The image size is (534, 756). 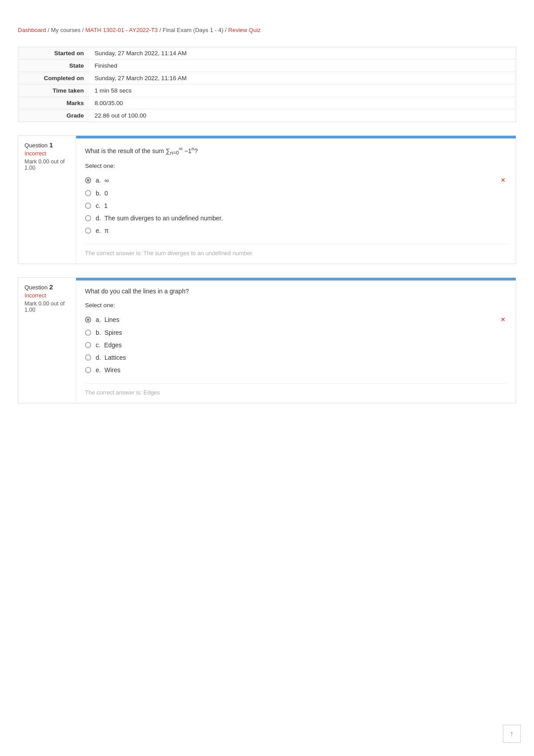 I want to click on info-label: Marks, so click(x=54, y=103).